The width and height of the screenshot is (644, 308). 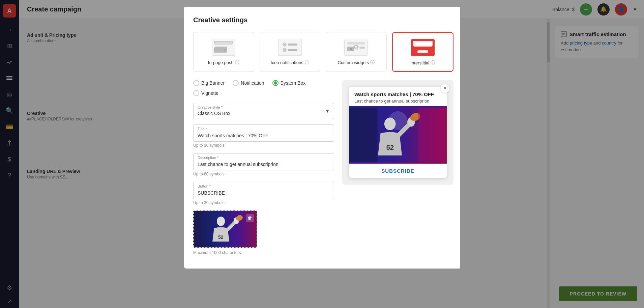 I want to click on modal-title: Creative settings, so click(x=323, y=20).